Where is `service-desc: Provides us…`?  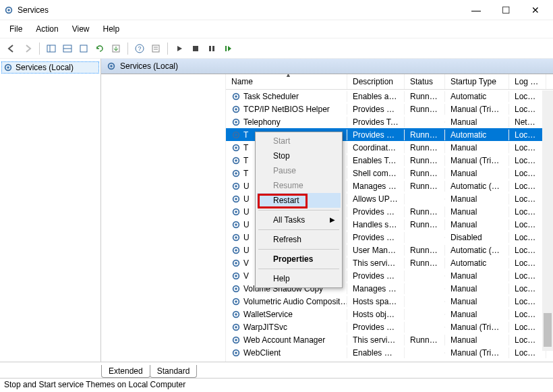
service-desc: Provides us… is located at coordinates (376, 135).